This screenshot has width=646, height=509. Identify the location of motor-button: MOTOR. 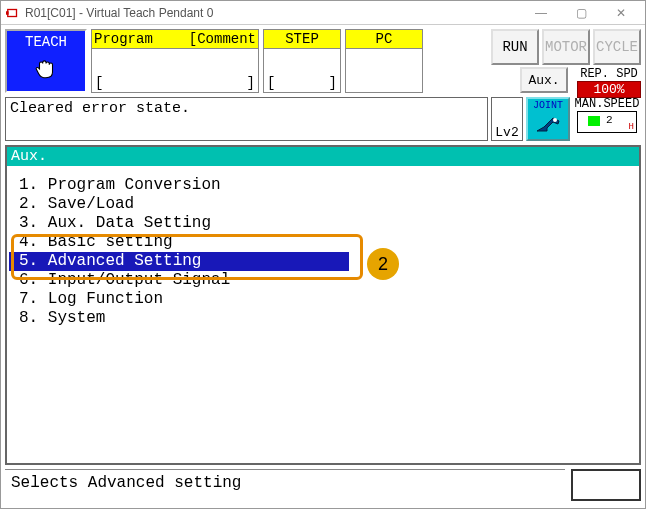
(566, 47).